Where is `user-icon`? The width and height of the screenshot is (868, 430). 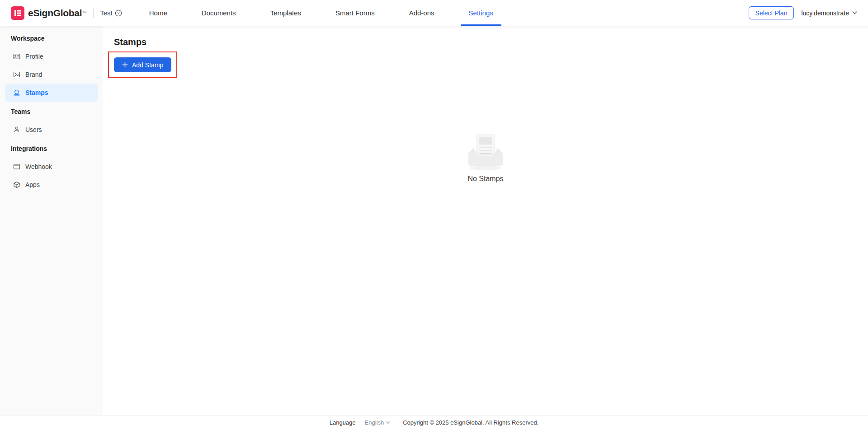
user-icon is located at coordinates (17, 130).